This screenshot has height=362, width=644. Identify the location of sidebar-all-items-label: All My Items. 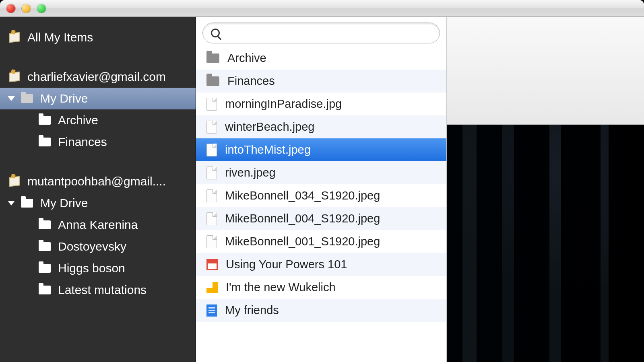
(60, 37).